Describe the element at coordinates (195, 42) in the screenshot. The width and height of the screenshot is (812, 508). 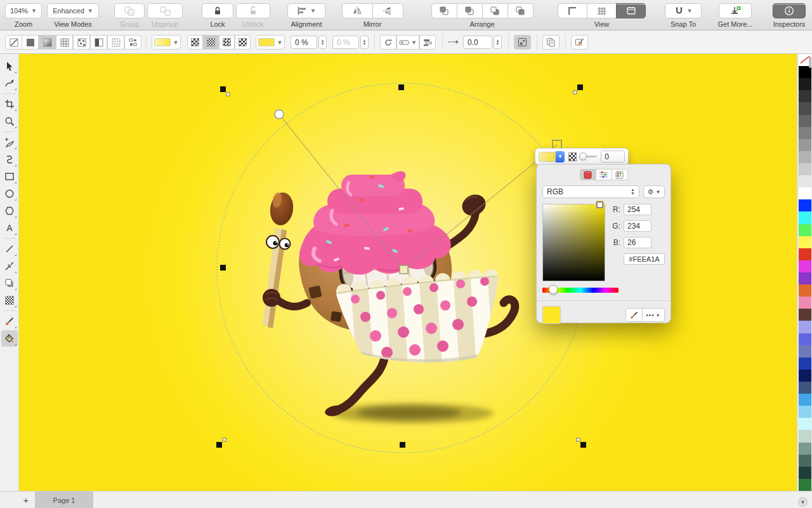
I see `opacity-pattern-1-button` at that location.